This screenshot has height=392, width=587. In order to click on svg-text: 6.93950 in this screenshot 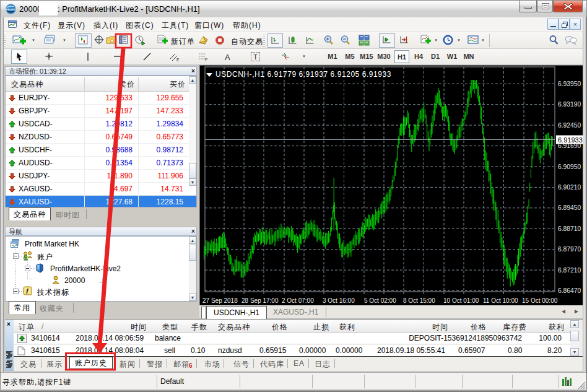, I will do `click(570, 84)`.